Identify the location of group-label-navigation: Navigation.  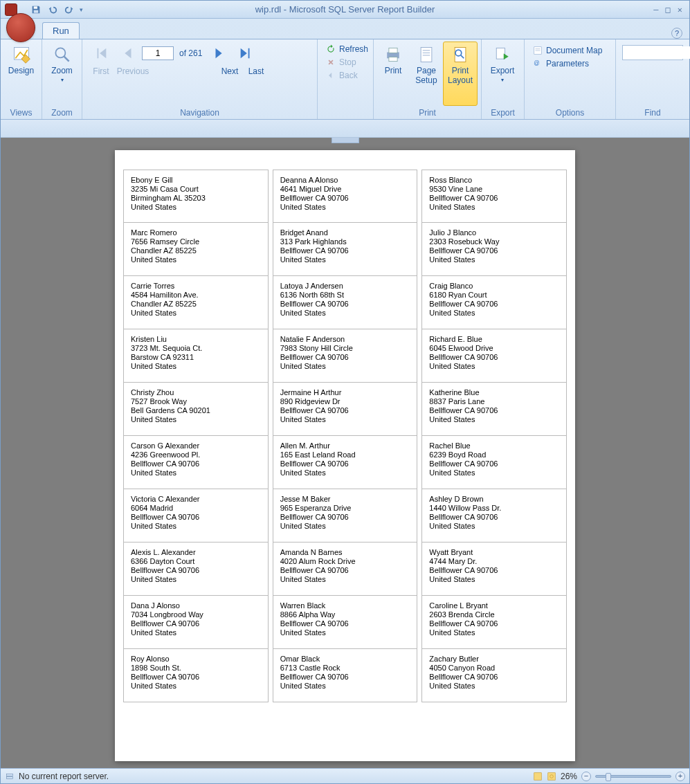
(199, 113).